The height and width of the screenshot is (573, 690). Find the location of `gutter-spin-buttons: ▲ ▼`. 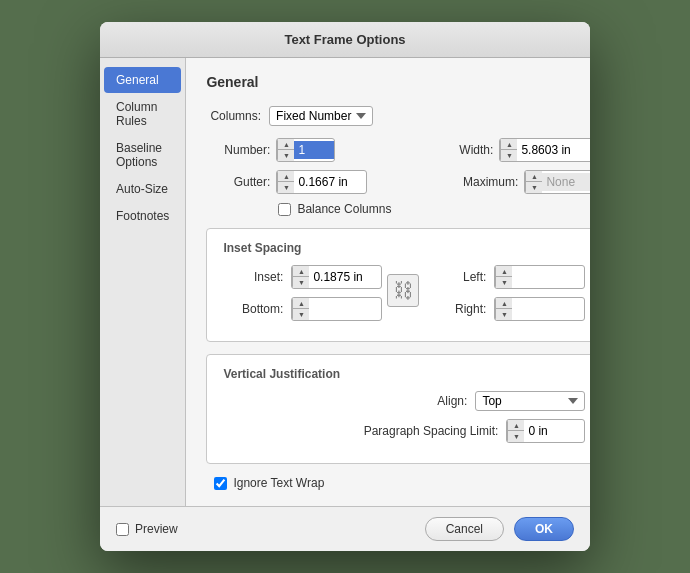

gutter-spin-buttons: ▲ ▼ is located at coordinates (286, 182).